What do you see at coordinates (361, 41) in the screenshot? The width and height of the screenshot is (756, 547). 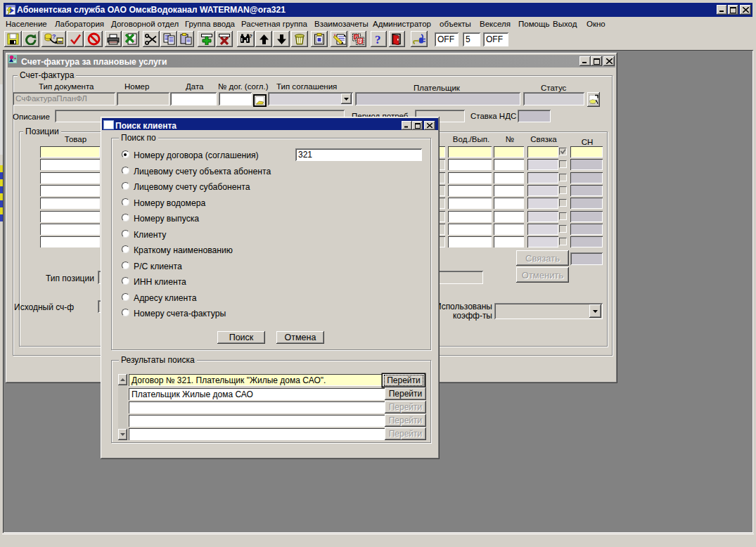 I see `svg-text: FI` at bounding box center [361, 41].